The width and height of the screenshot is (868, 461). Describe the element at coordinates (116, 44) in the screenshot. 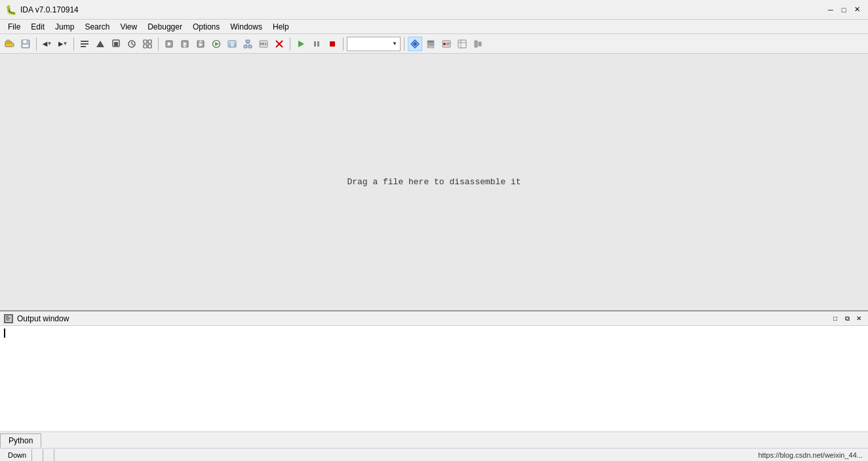

I see `toolbar-nav3-button` at that location.